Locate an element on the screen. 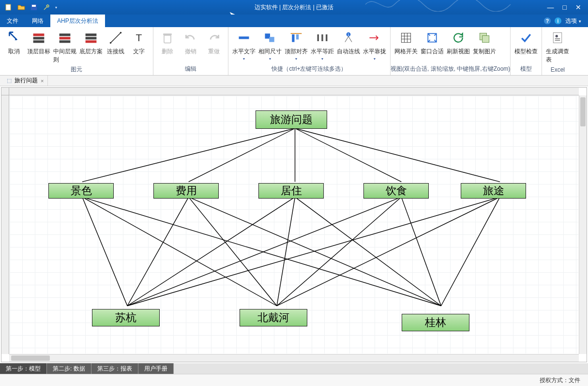  tool-model-check: 模型检查 is located at coordinates (526, 43).